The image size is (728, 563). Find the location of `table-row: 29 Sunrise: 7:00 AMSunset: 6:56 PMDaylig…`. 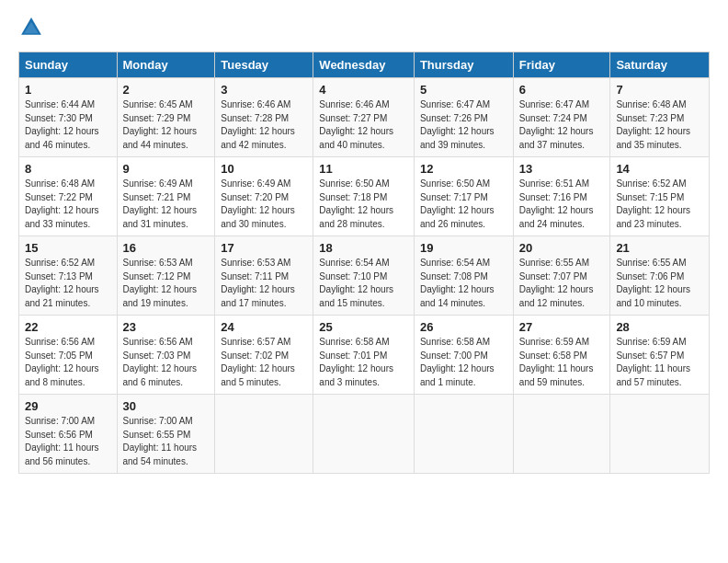

table-row: 29 Sunrise: 7:00 AMSunset: 6:56 PMDaylig… is located at coordinates (68, 434).